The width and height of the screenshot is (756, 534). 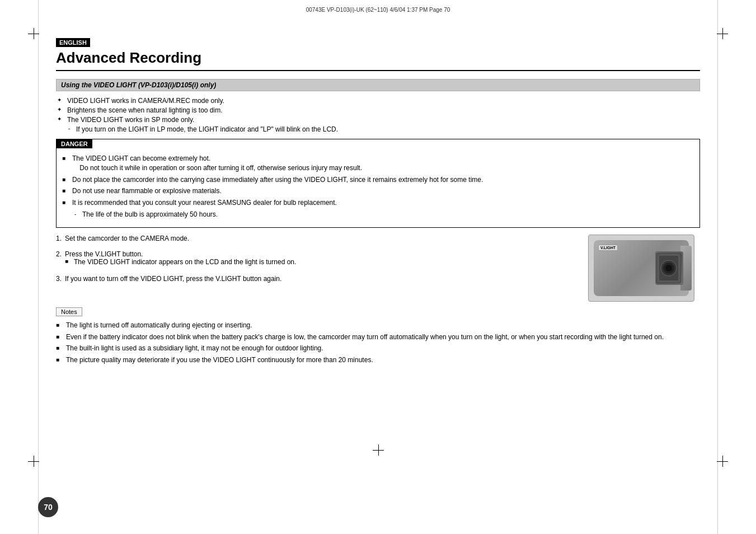 What do you see at coordinates (378, 268) in the screenshot?
I see `steps-image-row: 1. Set the camcorder to the CAMERA mode.…` at bounding box center [378, 268].